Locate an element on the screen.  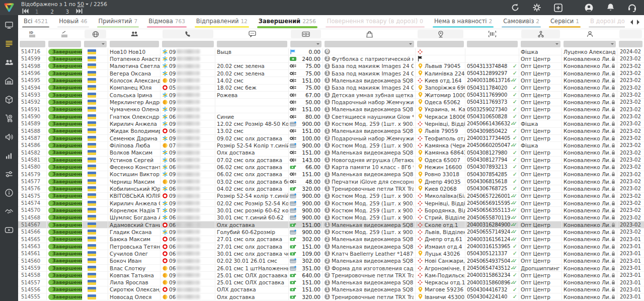
order-status-tab: Сервіси 1 is located at coordinates (565, 22).